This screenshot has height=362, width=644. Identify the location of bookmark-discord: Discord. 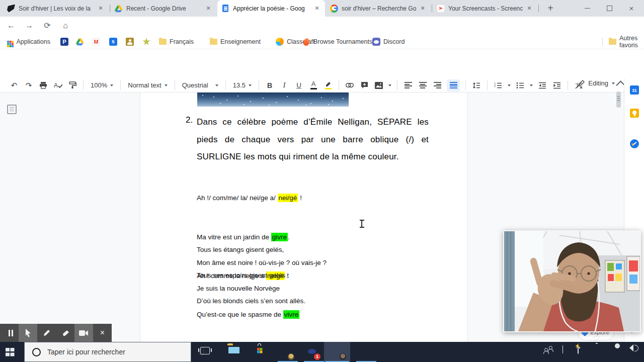
(388, 42).